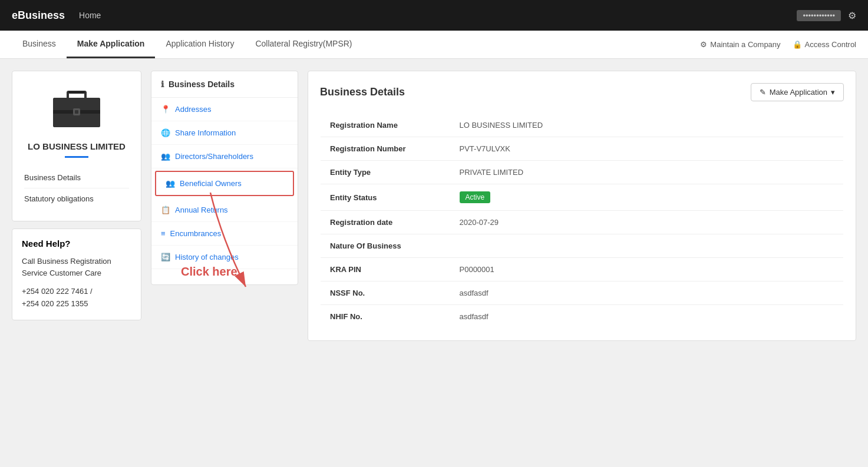 This screenshot has height=467, width=868. What do you see at coordinates (582, 198) in the screenshot?
I see `table-row: Entity Status Active` at bounding box center [582, 198].